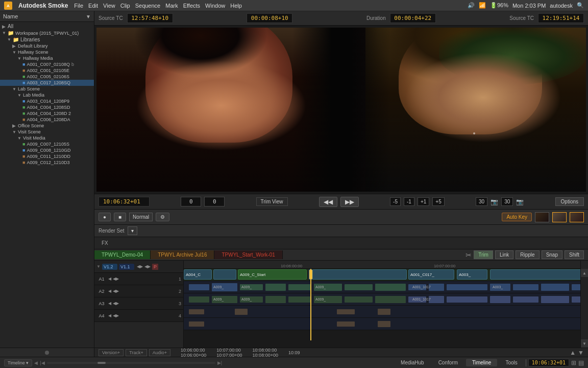 The width and height of the screenshot is (588, 368). Describe the element at coordinates (47, 46) in the screenshot. I see `sidebar-item-default-library: ▶ Default Library` at that location.